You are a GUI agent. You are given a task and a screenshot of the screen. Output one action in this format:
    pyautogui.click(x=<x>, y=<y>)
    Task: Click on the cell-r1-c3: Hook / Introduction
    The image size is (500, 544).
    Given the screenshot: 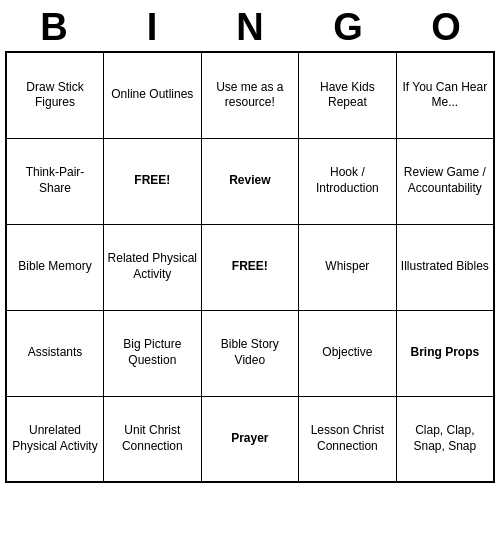 What is the action you would take?
    pyautogui.click(x=348, y=181)
    